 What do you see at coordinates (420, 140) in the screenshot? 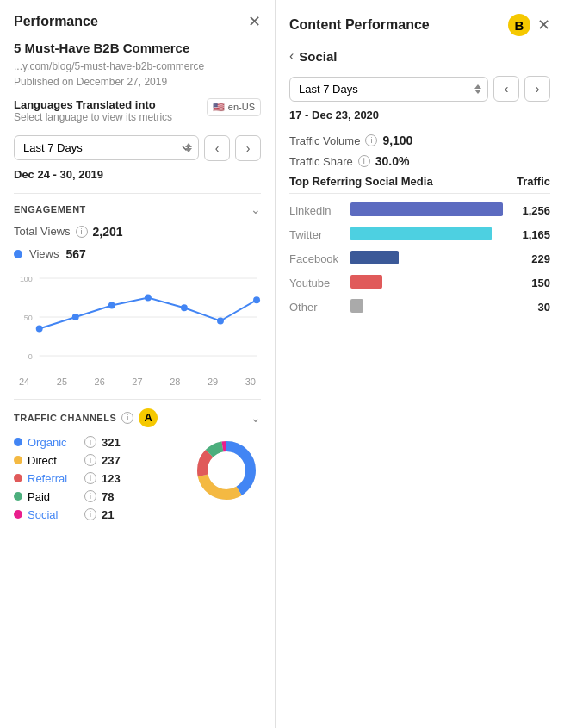
I see `traffic-volume-row: Traffic Volume i 9,100` at bounding box center [420, 140].